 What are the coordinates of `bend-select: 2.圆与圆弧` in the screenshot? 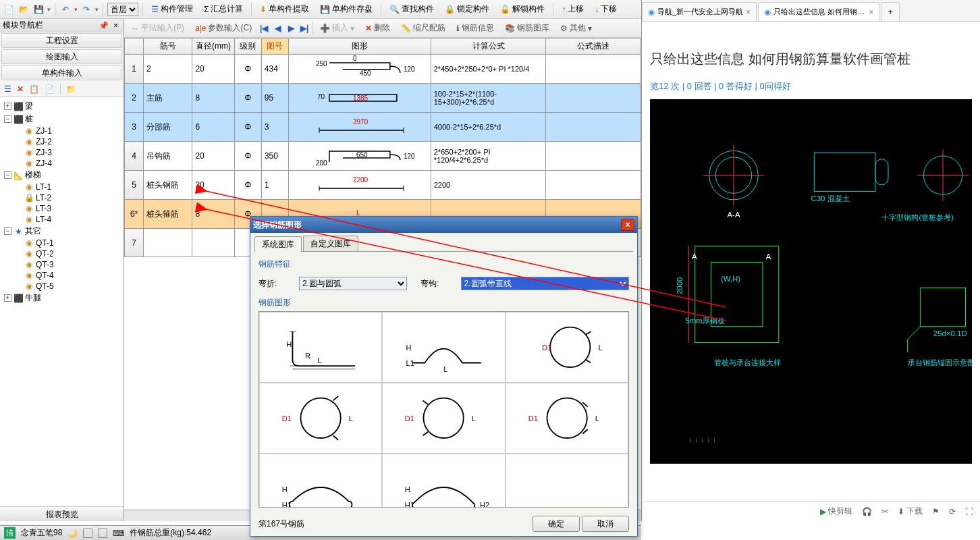 It's located at (353, 284).